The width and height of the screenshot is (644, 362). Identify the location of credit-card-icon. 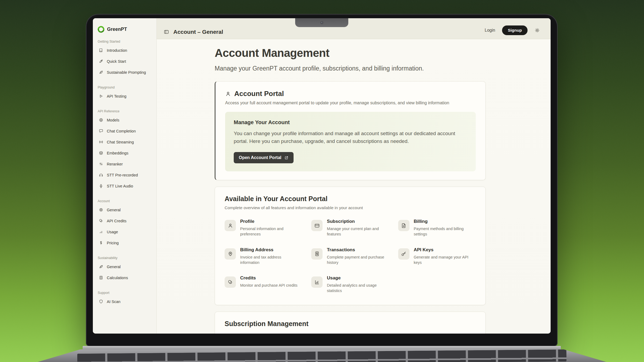
(317, 226).